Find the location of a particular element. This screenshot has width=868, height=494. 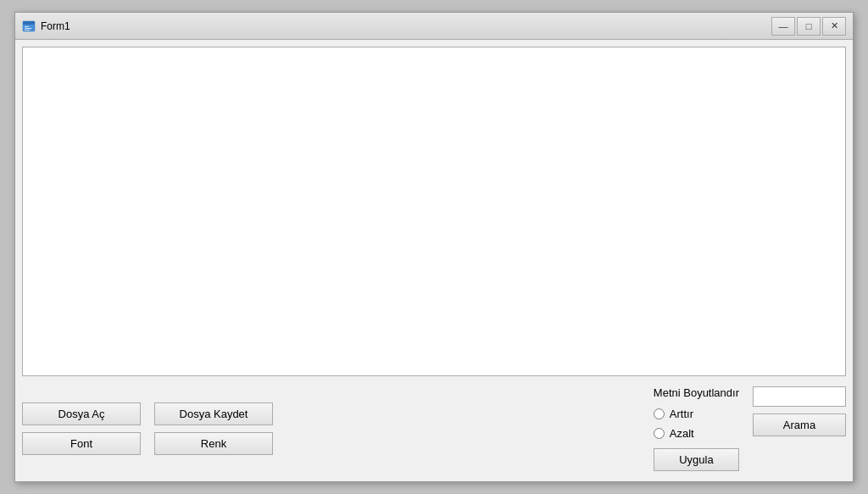

title-bar-left: Form1 is located at coordinates (46, 26).